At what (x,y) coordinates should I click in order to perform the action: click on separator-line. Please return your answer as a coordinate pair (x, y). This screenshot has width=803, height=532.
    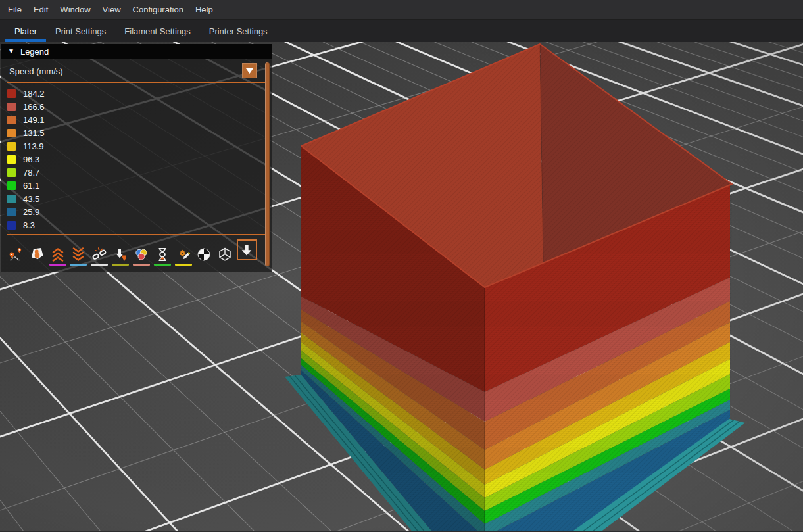
    Looking at the image, I should click on (137, 235).